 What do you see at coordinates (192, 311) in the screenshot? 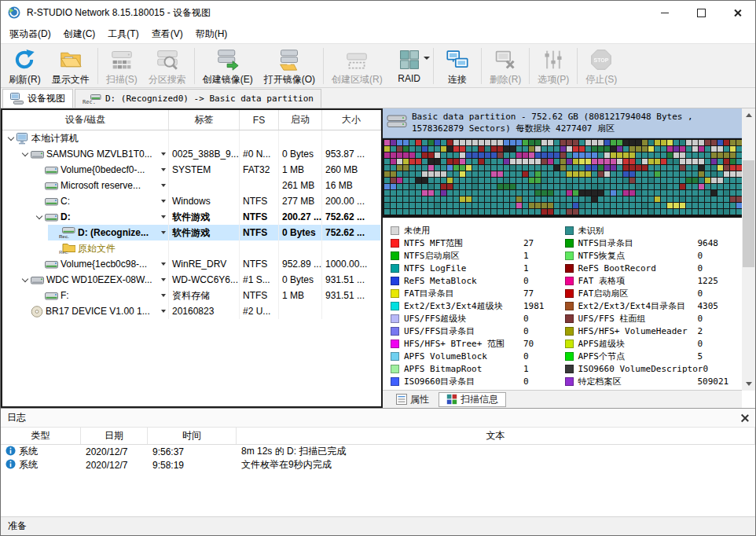
I see `tree-row-br17-device: BR17 DEVICE V1.00 1...20160823#2 U...` at bounding box center [192, 311].